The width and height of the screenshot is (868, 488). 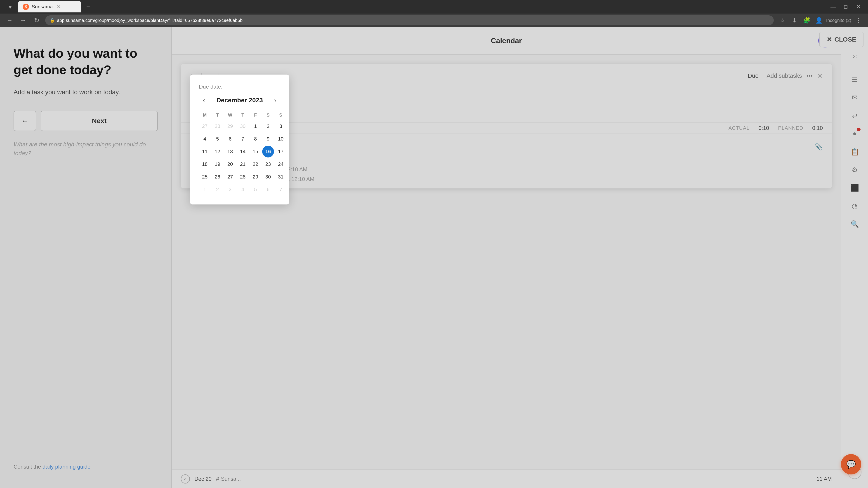 What do you see at coordinates (240, 153) in the screenshot?
I see `calendar-grid: M T W T F S S 27 28 29 30 1 2 3 4 5 6 7 …` at bounding box center [240, 153].